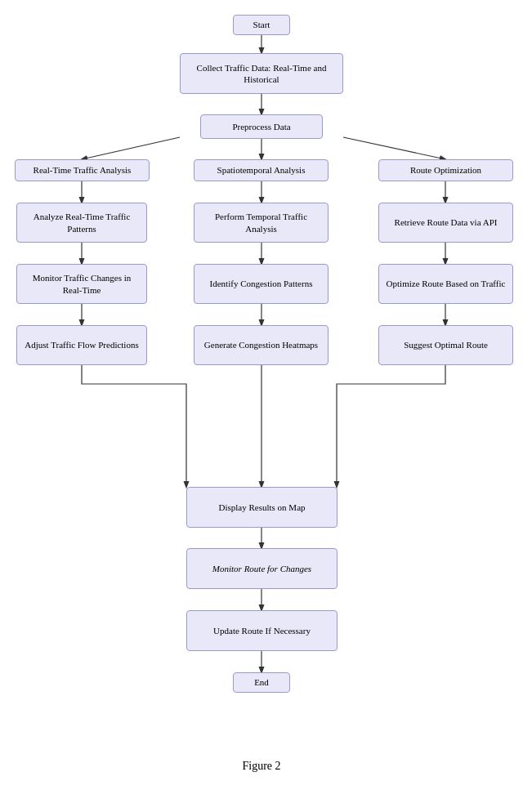 Image resolution: width=523 pixels, height=812 pixels. I want to click on generate-heatmaps-node: Generate Congestion Heatmaps, so click(262, 345).